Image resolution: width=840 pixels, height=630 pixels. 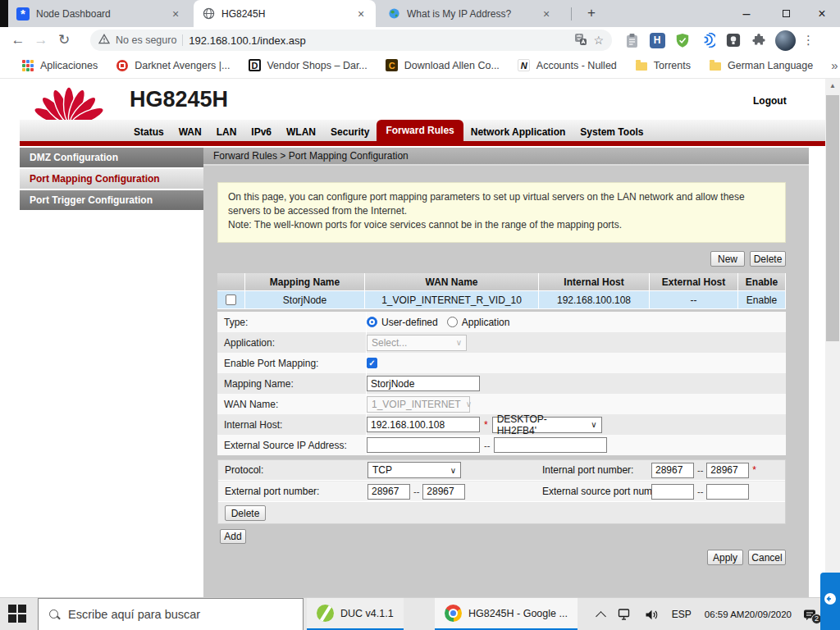 I want to click on radio-application-label: Application, so click(x=486, y=322).